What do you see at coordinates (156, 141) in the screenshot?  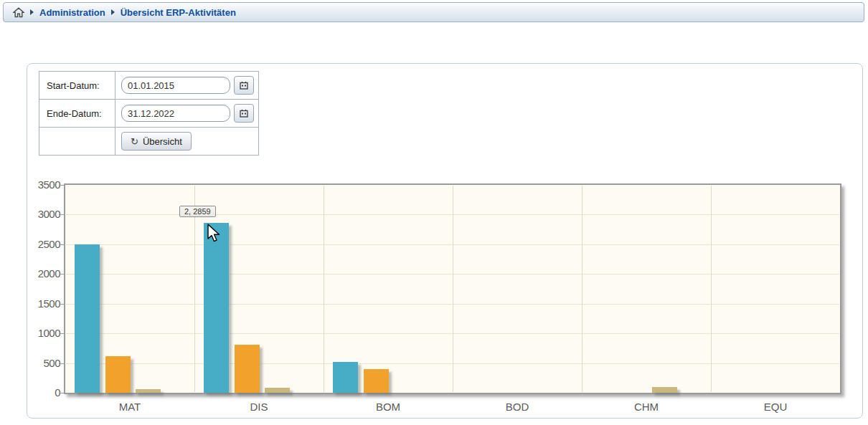 I see `uebersicht-button: ↻ Übersicht` at bounding box center [156, 141].